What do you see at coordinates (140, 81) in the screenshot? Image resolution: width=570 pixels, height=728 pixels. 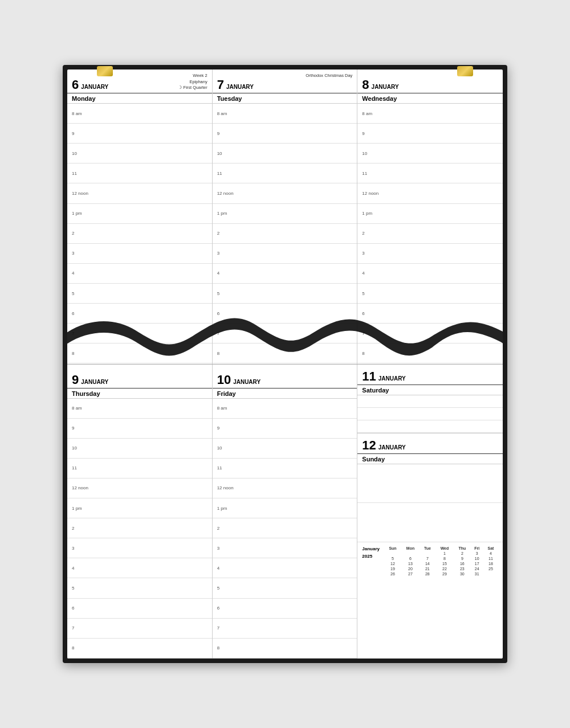 I see `day-header-6: 6 January Week 2Epiphany☽ First Quarter` at bounding box center [140, 81].